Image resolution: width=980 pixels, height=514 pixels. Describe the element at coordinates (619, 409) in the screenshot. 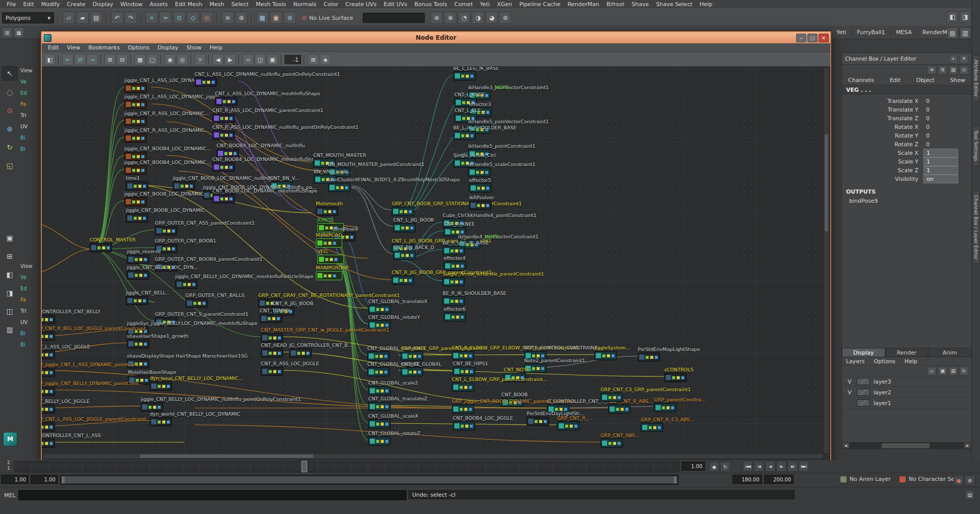

I see `graph-node: GRP_CNT_R_ABS...` at that location.